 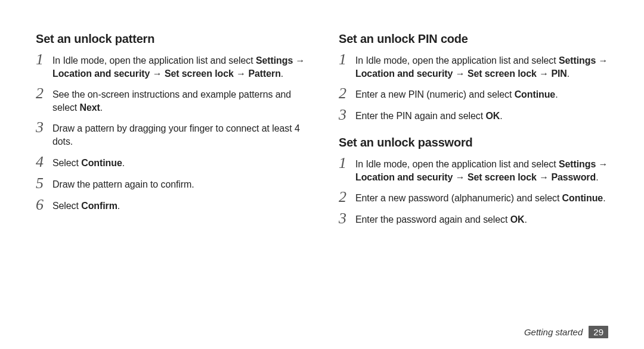 What do you see at coordinates (473, 219) in the screenshot?
I see `step-item: 3Enter the password again and select OK.` at bounding box center [473, 219].